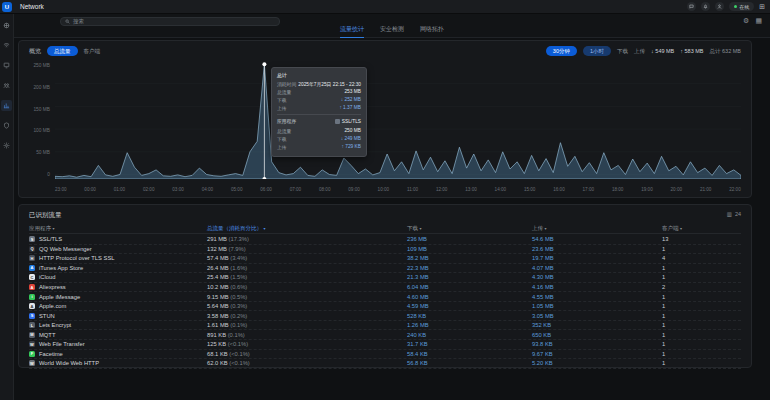 This screenshot has height=400, width=770. What do you see at coordinates (762, 6) in the screenshot?
I see `apps-icon: ⊞` at bounding box center [762, 6].